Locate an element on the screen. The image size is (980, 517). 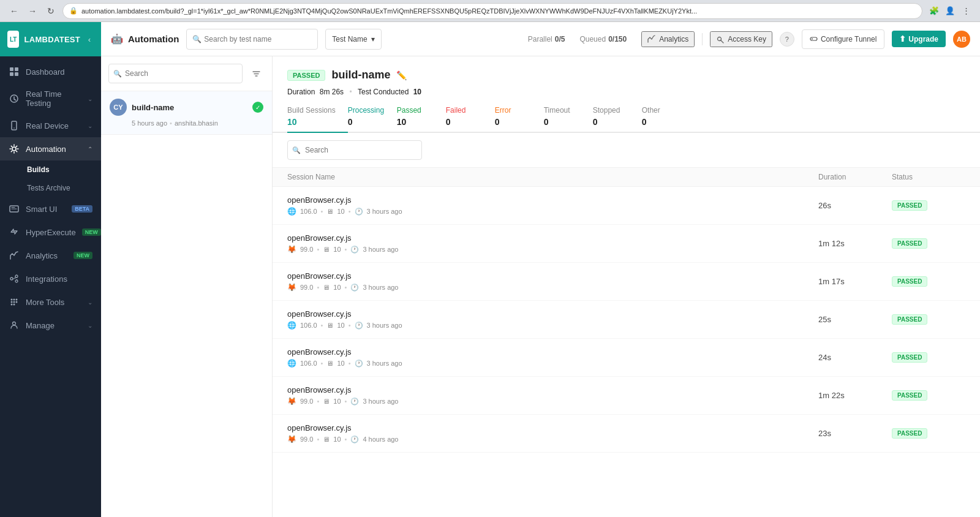
tab-stopped: Stopped 0 is located at coordinates (617, 117).